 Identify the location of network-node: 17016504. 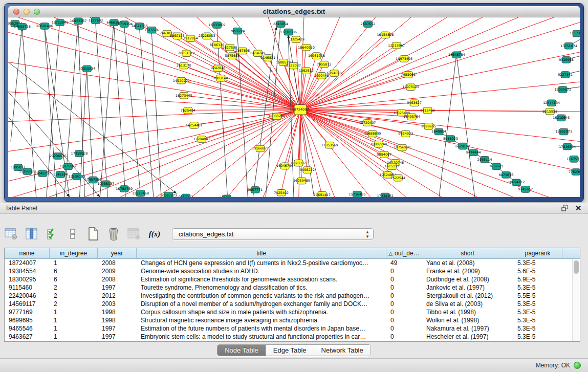
(567, 146).